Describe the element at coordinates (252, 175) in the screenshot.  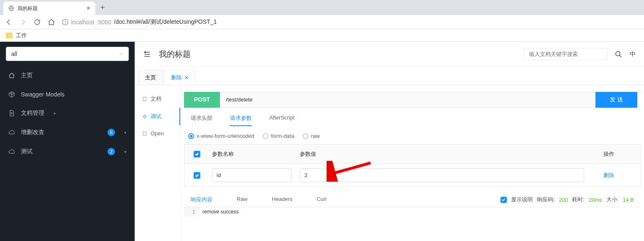
I see `param-name-input` at that location.